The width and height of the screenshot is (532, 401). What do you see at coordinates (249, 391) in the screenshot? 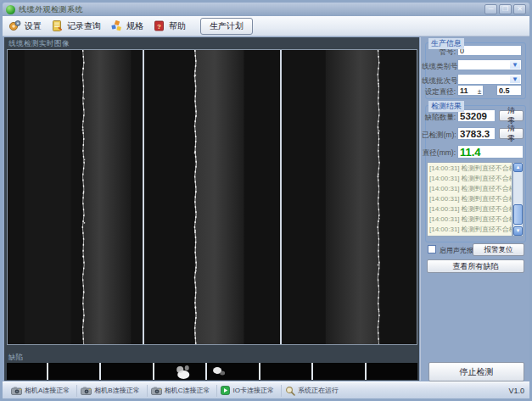
I see `status-io-card: IO卡连接正常` at bounding box center [249, 391].